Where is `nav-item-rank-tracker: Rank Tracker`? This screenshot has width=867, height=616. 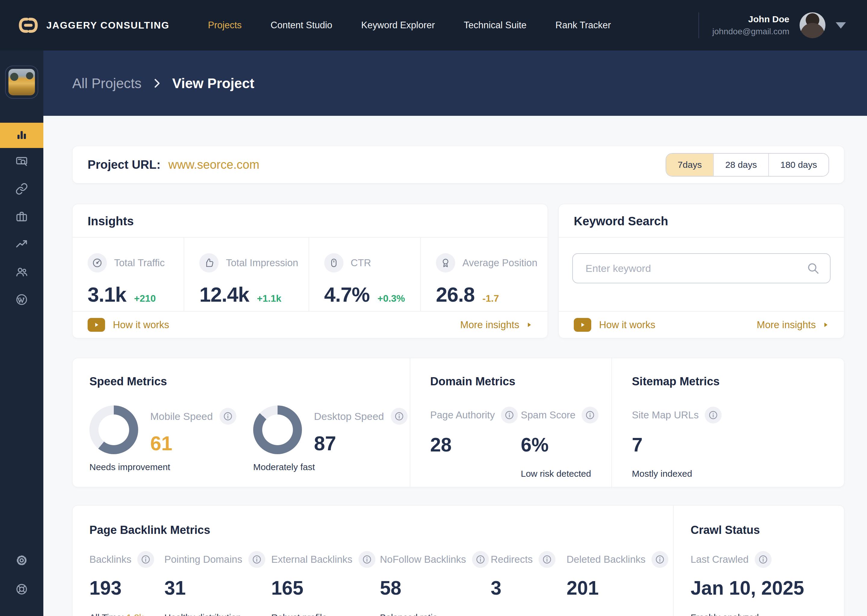 nav-item-rank-tracker: Rank Tracker is located at coordinates (583, 25).